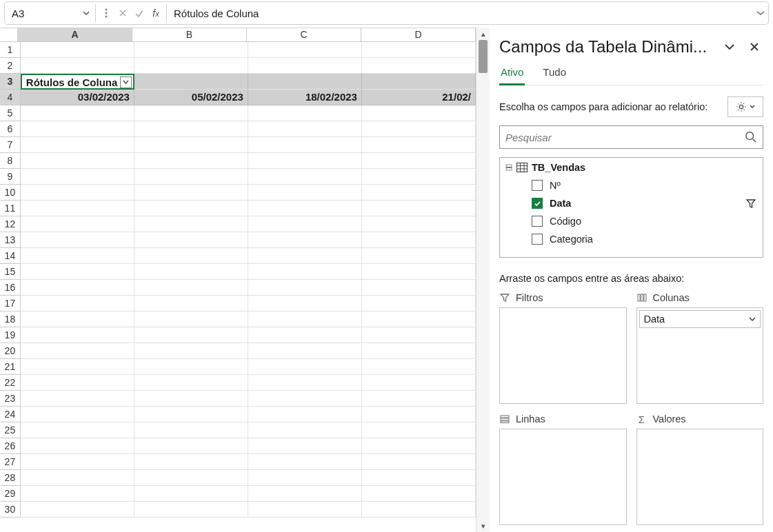  What do you see at coordinates (10, 81) in the screenshot?
I see `row-header: 3` at bounding box center [10, 81].